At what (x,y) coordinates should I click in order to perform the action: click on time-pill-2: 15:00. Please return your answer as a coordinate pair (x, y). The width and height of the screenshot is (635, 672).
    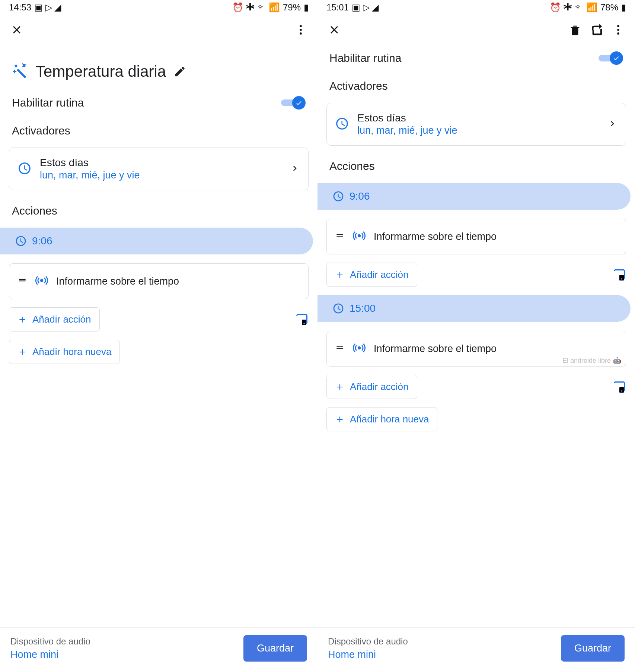
    Looking at the image, I should click on (474, 308).